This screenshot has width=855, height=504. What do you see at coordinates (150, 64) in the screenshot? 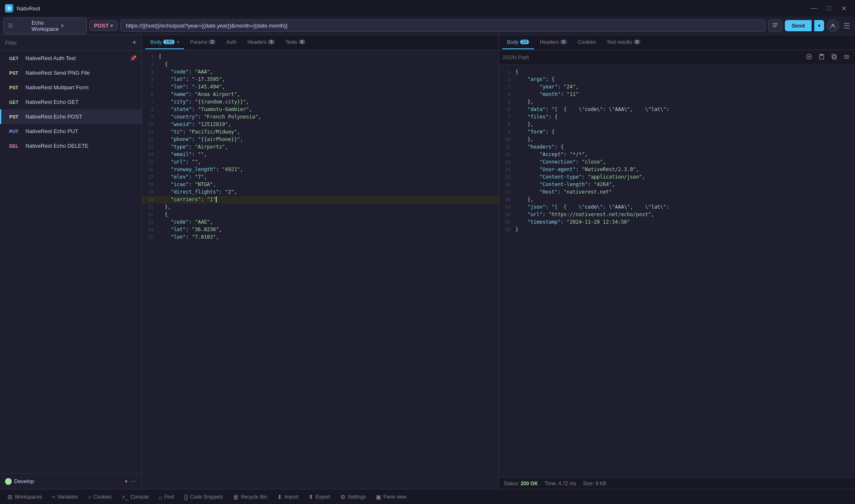
I see `line-number: 2` at bounding box center [150, 64].